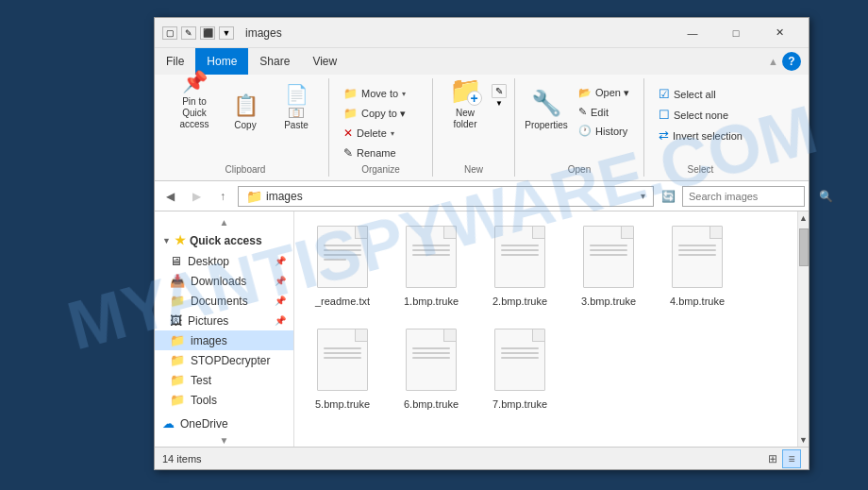 Image resolution: width=868 pixels, height=490 pixels. What do you see at coordinates (177, 281) in the screenshot?
I see `downloads-icon: 📥` at bounding box center [177, 281].